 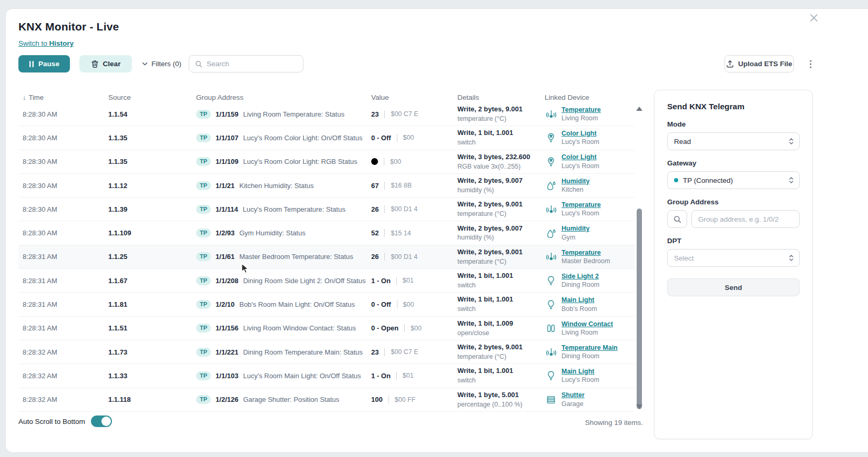 I want to click on group-address: 1/1/156, so click(x=227, y=328).